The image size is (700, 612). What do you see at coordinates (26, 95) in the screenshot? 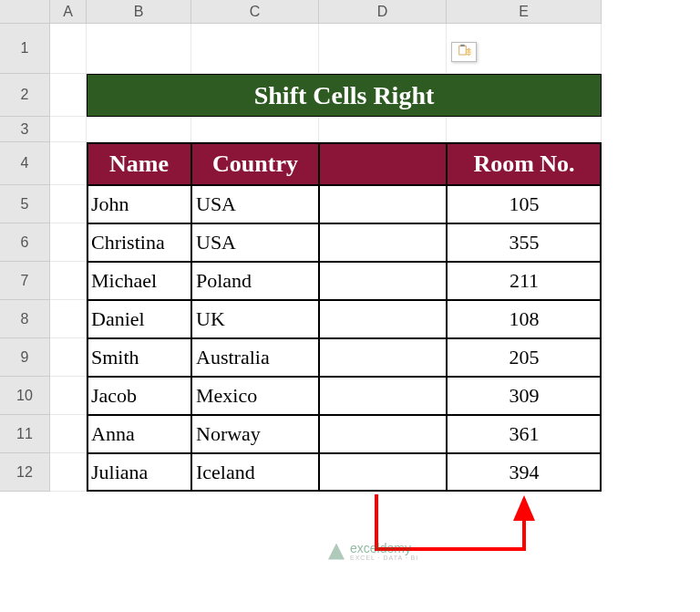
I see `row-header-2: 2` at bounding box center [26, 95].